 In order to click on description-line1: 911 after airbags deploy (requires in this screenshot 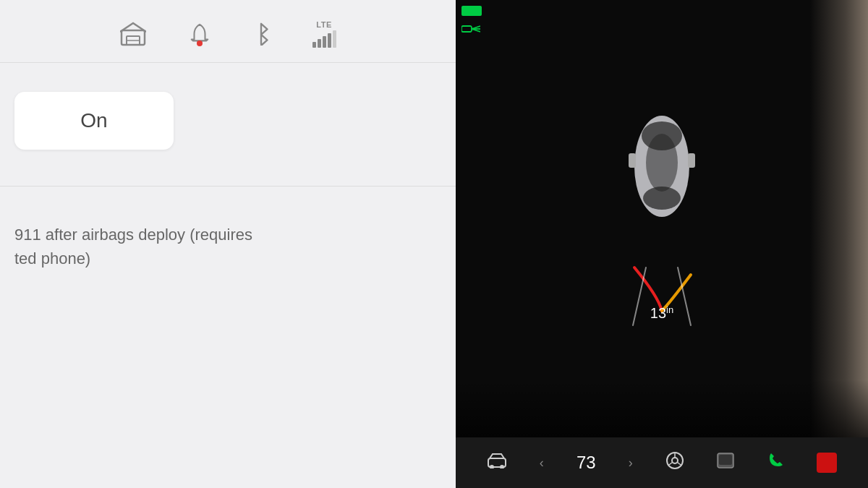, I will do `click(228, 234)`.